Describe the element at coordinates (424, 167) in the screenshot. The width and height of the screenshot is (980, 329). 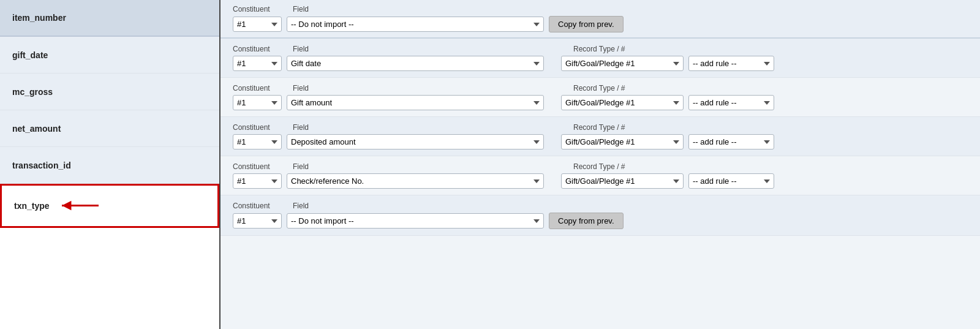
I see `field-label-5: Field` at that location.